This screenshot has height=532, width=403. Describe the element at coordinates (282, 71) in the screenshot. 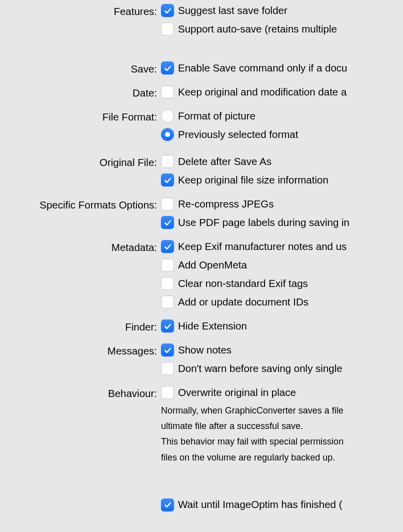

I see `save-controls: Enable Save command only if a docu` at that location.